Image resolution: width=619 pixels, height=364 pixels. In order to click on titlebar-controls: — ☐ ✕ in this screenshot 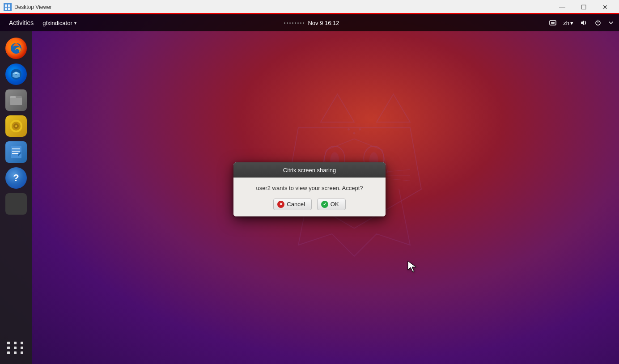, I will do `click(584, 7)`.